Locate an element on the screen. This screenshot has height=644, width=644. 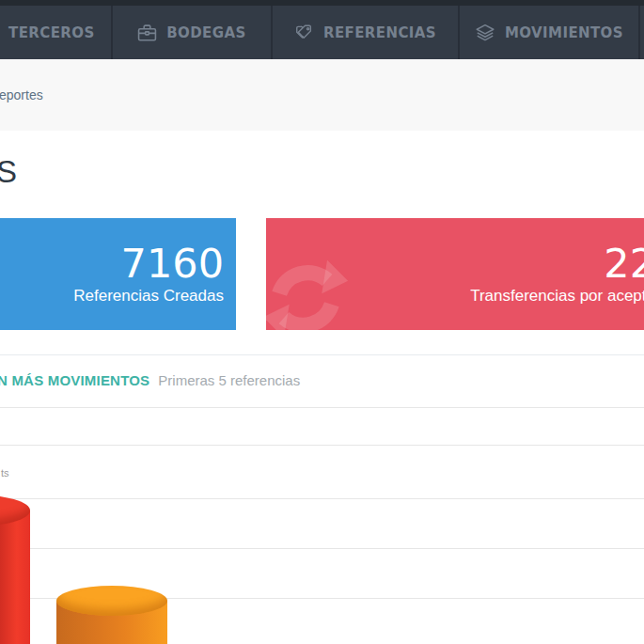
stat-label: Referencias Creadas is located at coordinates (149, 295).